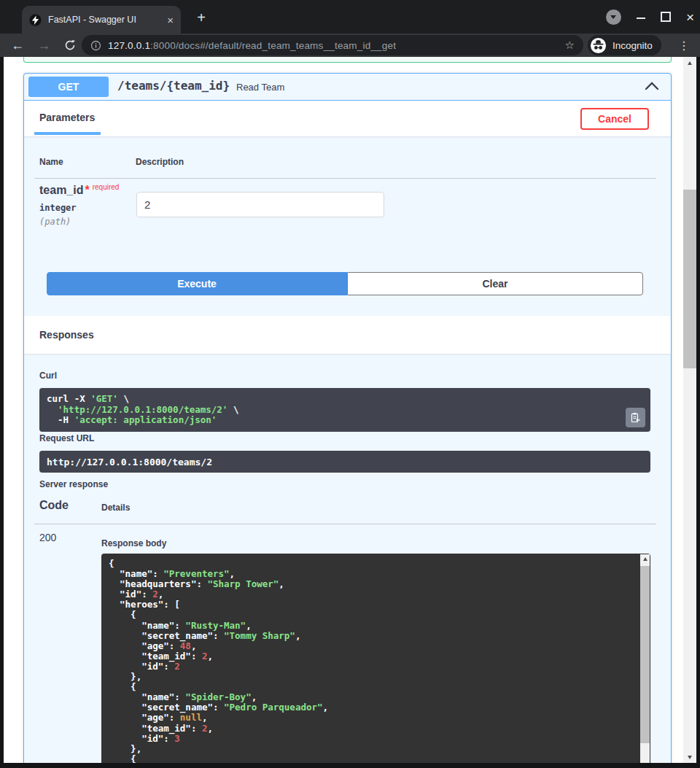  Describe the element at coordinates (350, 45) in the screenshot. I see `browser-toolbar: ← → 127.0.0.1:8000/docs#/default/read_te…` at that location.